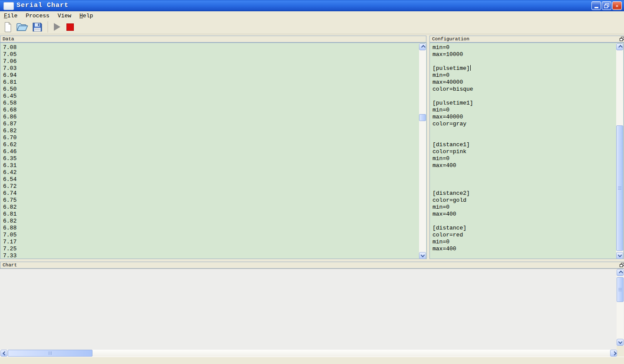 Image resolution: width=624 pixels, height=364 pixels. I want to click on configuration-panel-title: Configuration, so click(451, 39).